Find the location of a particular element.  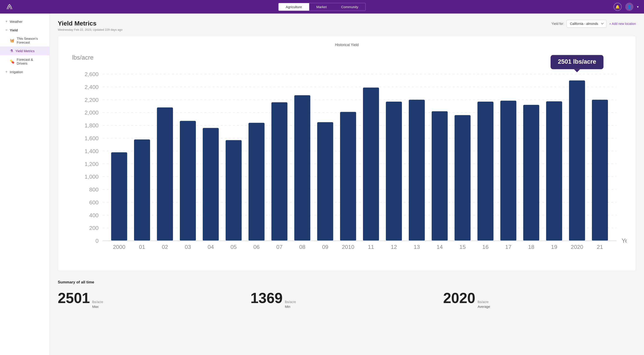

svg-text: 21 is located at coordinates (600, 247).